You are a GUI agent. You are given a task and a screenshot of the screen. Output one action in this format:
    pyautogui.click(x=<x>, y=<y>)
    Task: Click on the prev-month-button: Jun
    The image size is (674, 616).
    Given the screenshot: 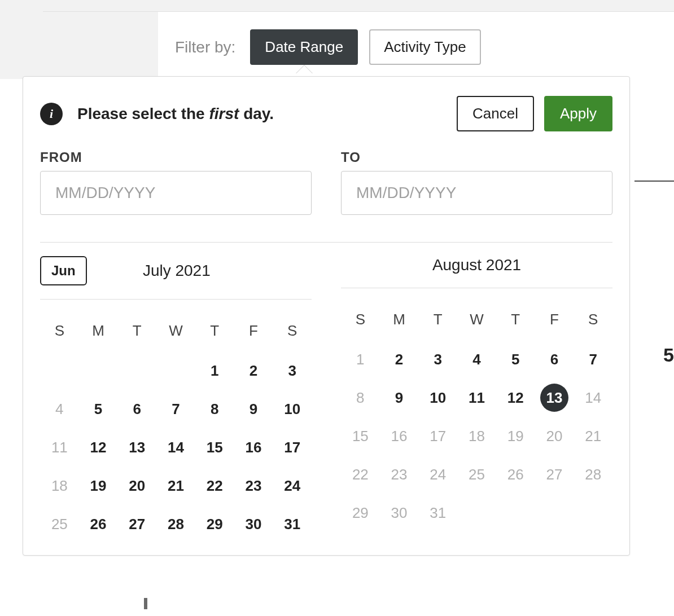 What is the action you would take?
    pyautogui.click(x=63, y=271)
    